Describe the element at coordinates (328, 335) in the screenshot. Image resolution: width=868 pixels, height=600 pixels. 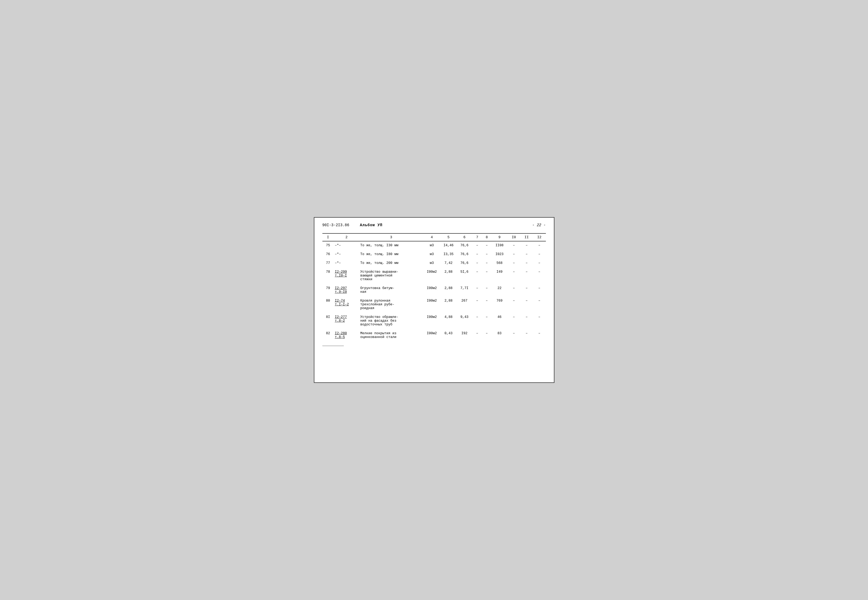
I see `cell-1: 82` at that location.